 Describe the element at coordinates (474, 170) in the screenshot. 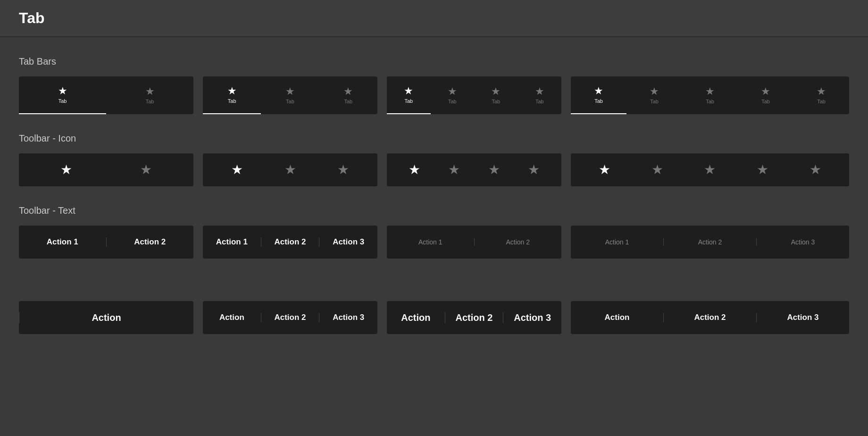

I see `toolbar-icon-panel-4: ★ ★ ★ ★` at that location.